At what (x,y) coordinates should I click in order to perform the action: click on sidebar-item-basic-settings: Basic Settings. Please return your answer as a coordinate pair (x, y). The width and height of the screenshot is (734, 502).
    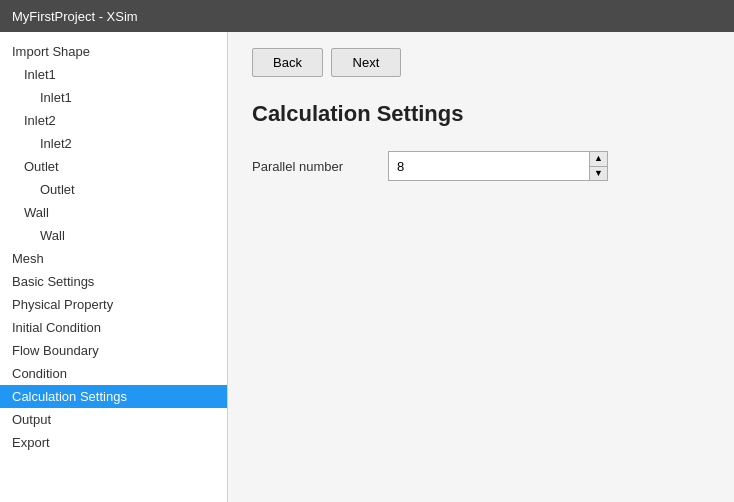
    Looking at the image, I should click on (114, 282).